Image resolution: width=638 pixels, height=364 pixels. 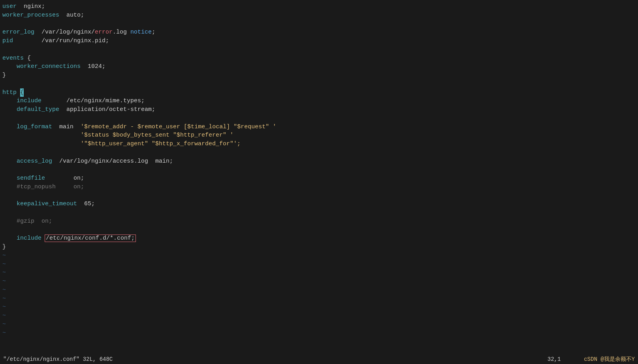 I want to click on code-line-13: default_type application/octet-stream;, so click(x=319, y=110).